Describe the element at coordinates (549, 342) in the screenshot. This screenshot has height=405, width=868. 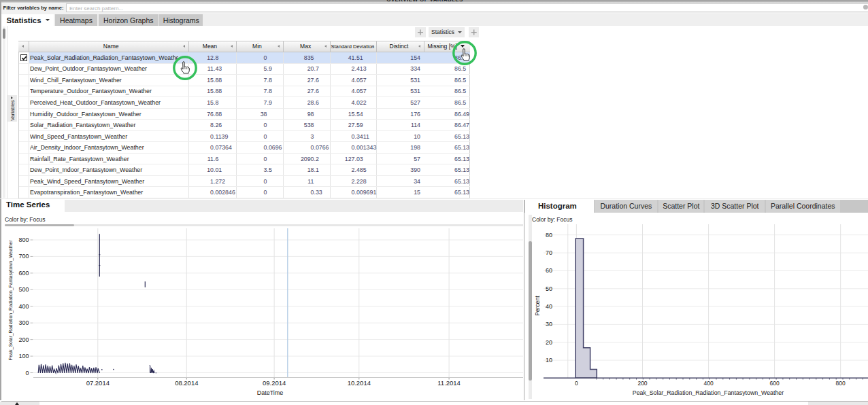
I see `svg-text: 20` at that location.